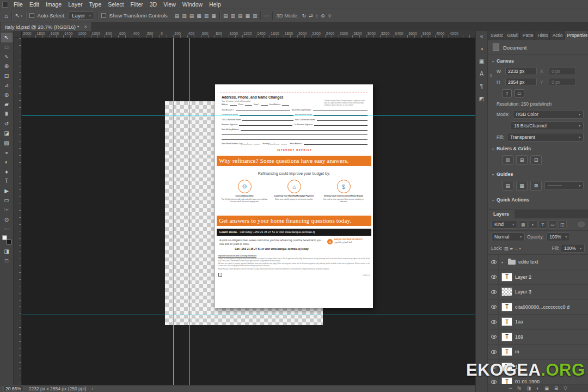  I want to click on menu-window: Window, so click(193, 4).